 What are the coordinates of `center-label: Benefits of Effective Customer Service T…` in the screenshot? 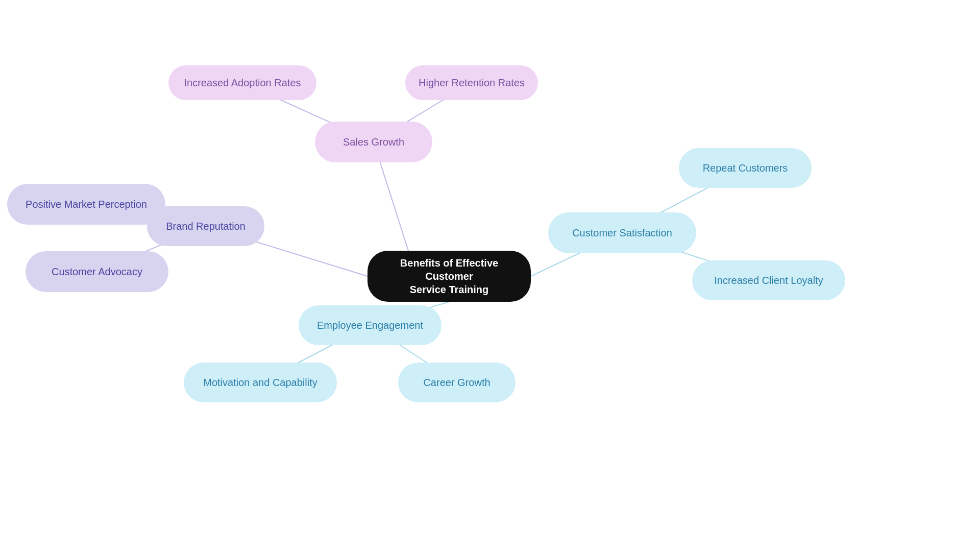 It's located at (449, 276).